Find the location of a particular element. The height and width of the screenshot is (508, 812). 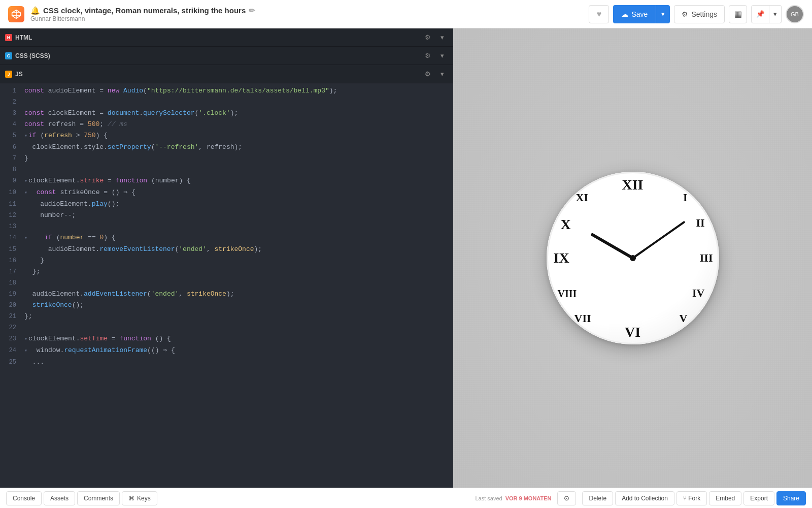

token-punc: { is located at coordinates (131, 192).